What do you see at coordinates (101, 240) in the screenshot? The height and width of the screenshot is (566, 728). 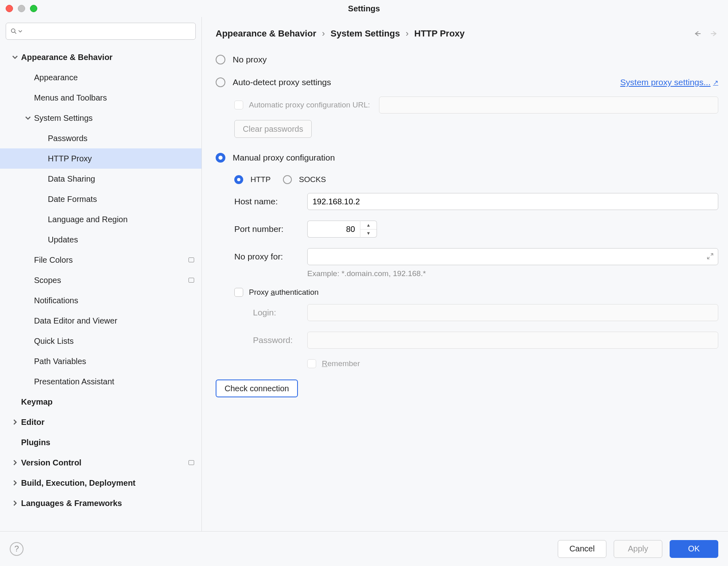 I see `sidebar-item-updates: Updates` at bounding box center [101, 240].